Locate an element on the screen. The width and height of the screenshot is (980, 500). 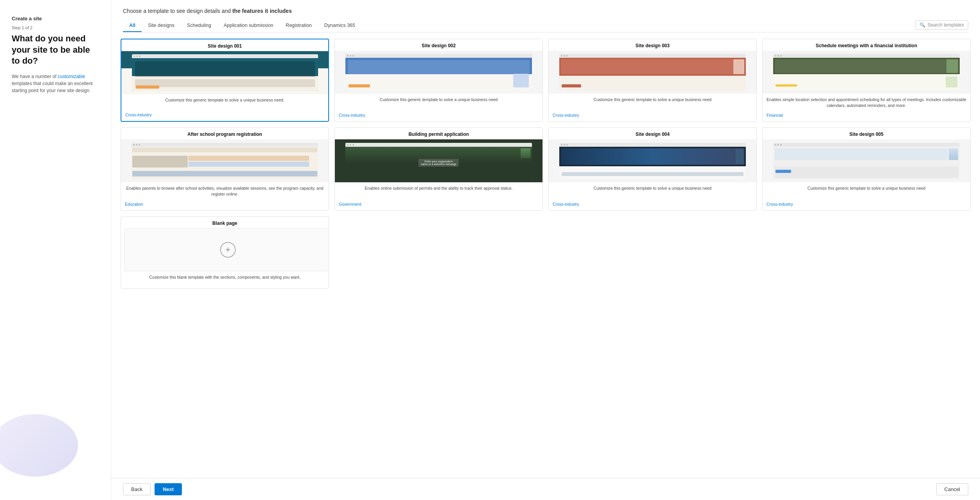
template-card-site-design-002: Site design 002 is located at coordinates (439, 80).